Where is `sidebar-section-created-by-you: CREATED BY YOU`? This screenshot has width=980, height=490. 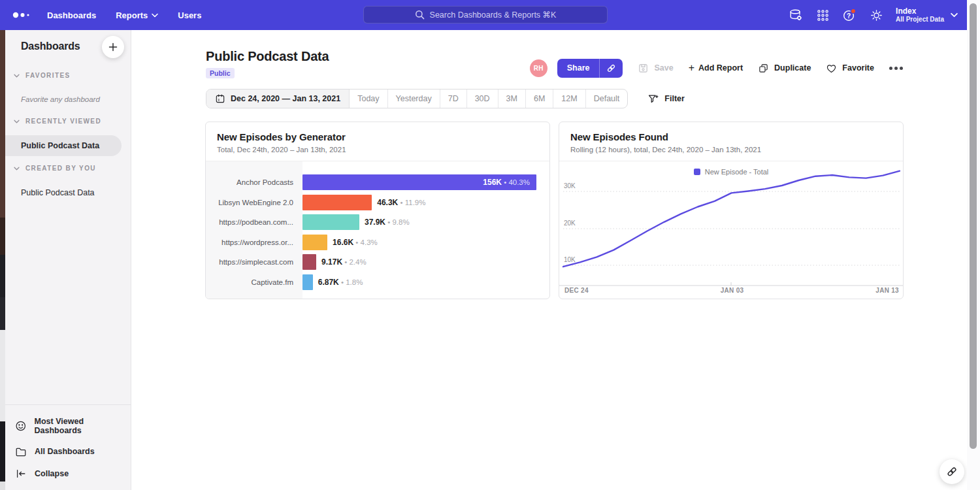 sidebar-section-created-by-you: CREATED BY YOU is located at coordinates (68, 169).